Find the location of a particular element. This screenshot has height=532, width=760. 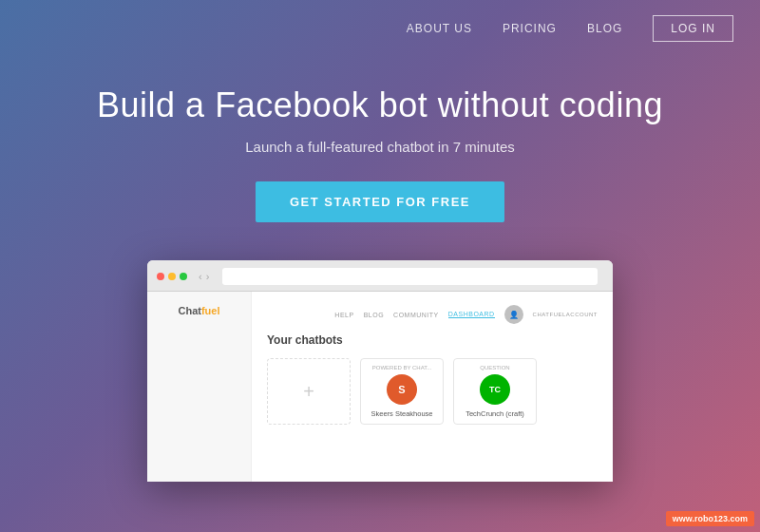

cta-button: GET STARTED FOR FREE is located at coordinates (380, 201).